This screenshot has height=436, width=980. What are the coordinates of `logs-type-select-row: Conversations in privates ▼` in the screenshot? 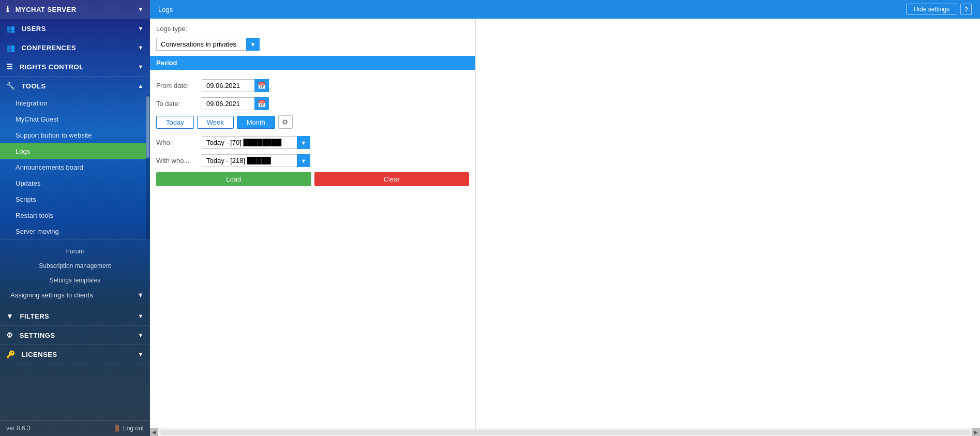 It's located at (312, 44).